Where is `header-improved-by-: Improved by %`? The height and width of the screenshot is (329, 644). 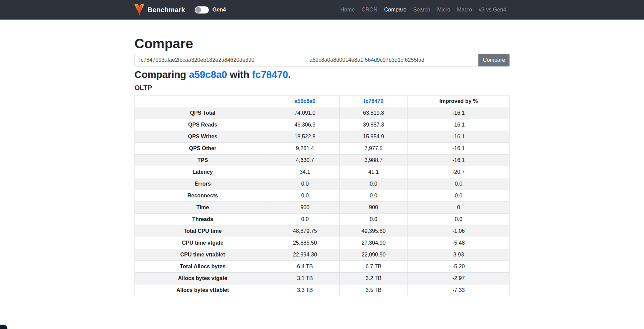 header-improved-by-: Improved by % is located at coordinates (459, 101).